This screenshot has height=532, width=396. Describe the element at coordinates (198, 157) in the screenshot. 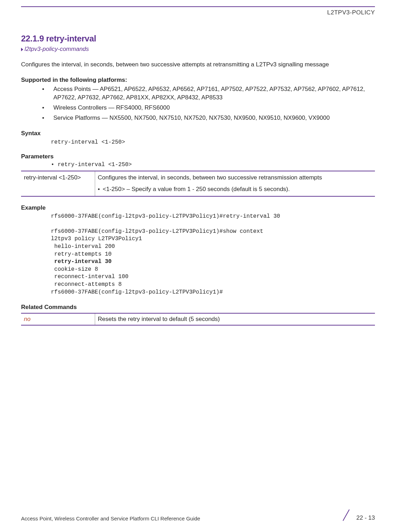

I see `parameters-heading: Parameters` at that location.